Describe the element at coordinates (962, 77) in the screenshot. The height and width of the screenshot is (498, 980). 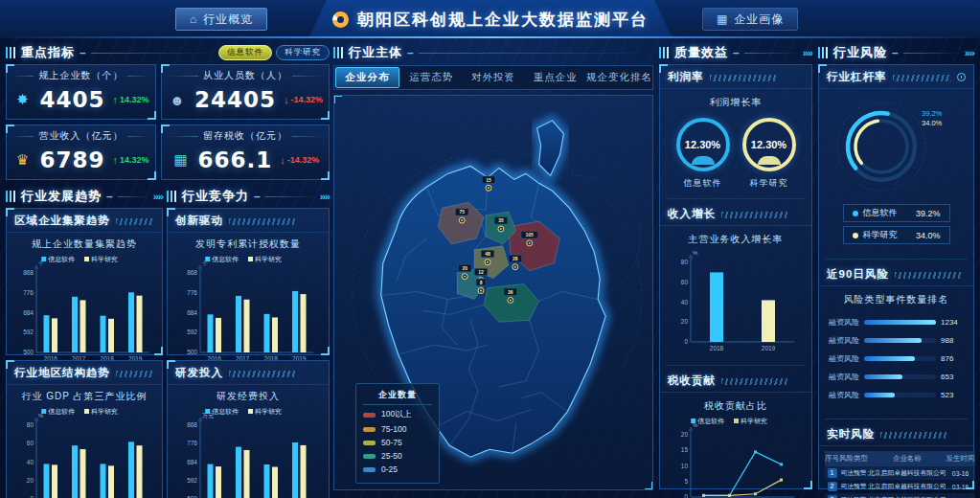
I see `info-icon` at that location.